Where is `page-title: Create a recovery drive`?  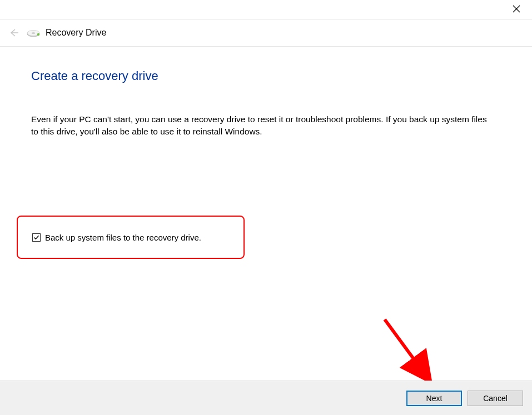
page-title: Create a recovery drive is located at coordinates (266, 76).